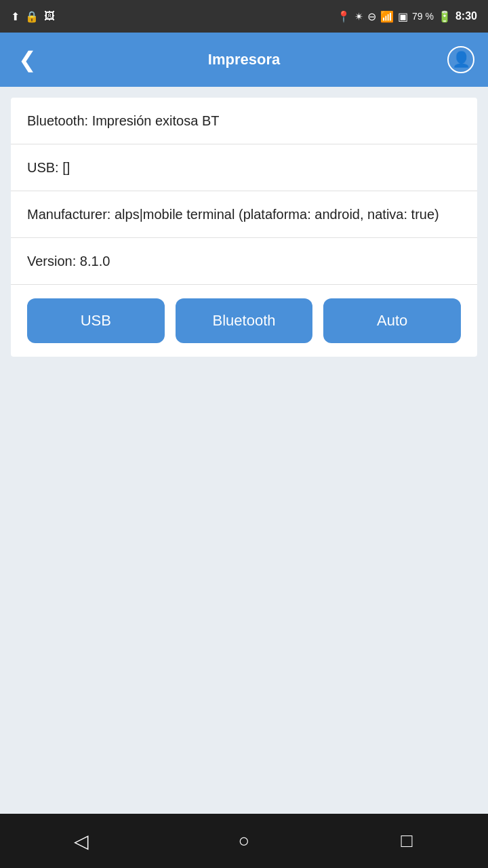 The width and height of the screenshot is (488, 868). Describe the element at coordinates (15, 16) in the screenshot. I see `upload-icon: ⬆` at that location.